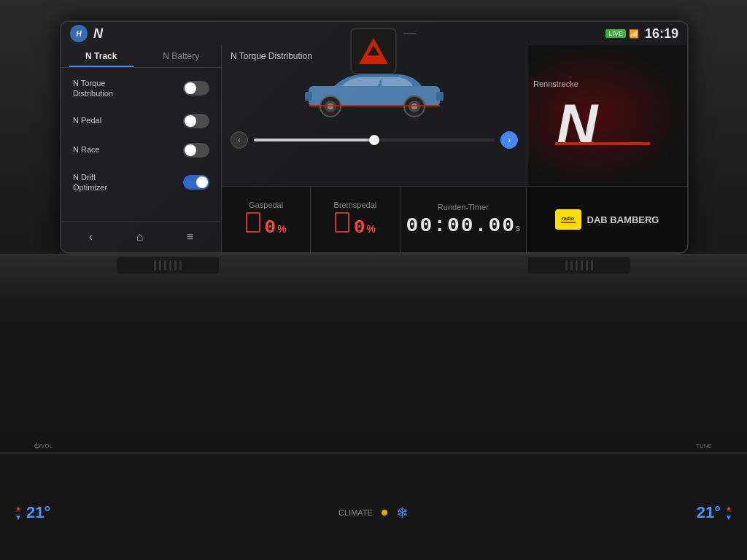  Describe the element at coordinates (374, 96) in the screenshot. I see `car-visual` at that location.